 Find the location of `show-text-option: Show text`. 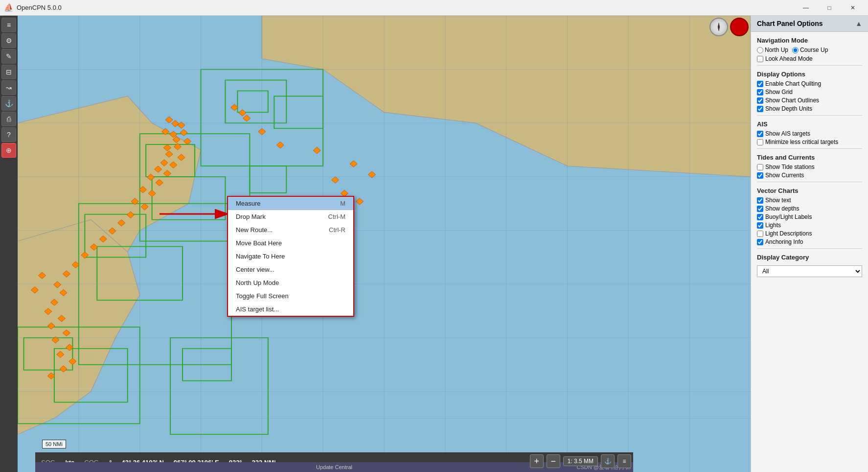

show-text-option: Show text is located at coordinates (809, 200).